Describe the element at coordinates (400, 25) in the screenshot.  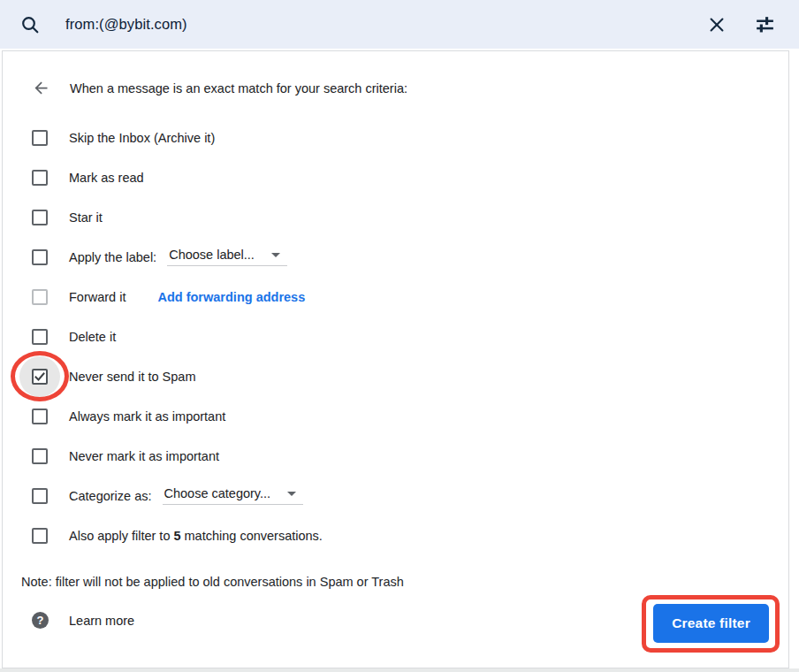
I see `search-bar: from:(@bybit.com)` at that location.